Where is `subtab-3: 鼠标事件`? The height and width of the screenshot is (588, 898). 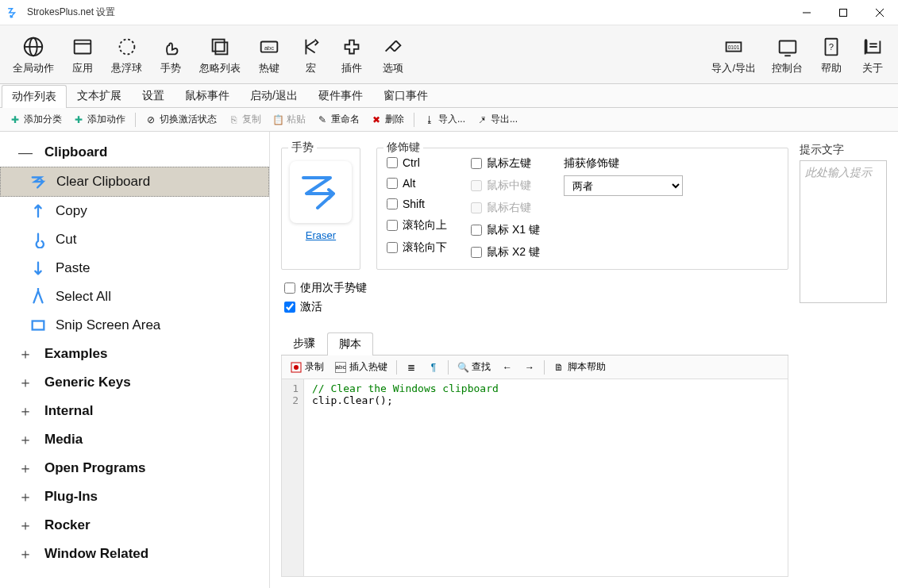 subtab-3: 鼠标事件 is located at coordinates (207, 95).